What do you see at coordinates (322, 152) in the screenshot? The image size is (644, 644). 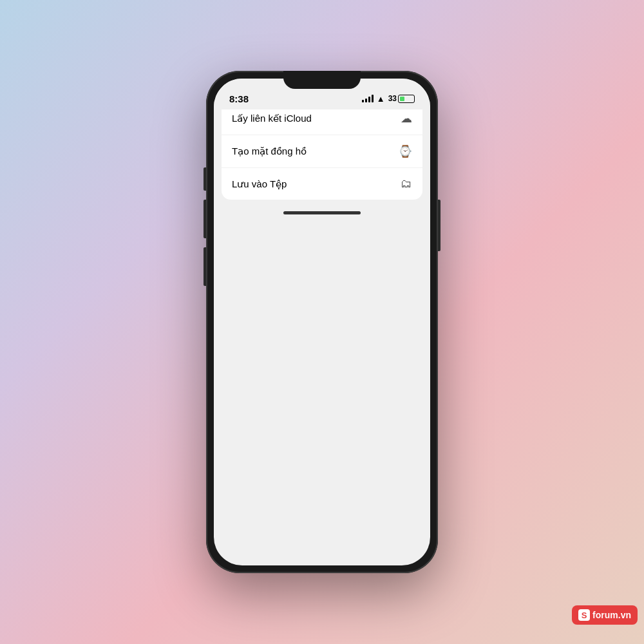 I see `watch-face-item: Tạo mặt đồng hồ ⌚` at bounding box center [322, 152].